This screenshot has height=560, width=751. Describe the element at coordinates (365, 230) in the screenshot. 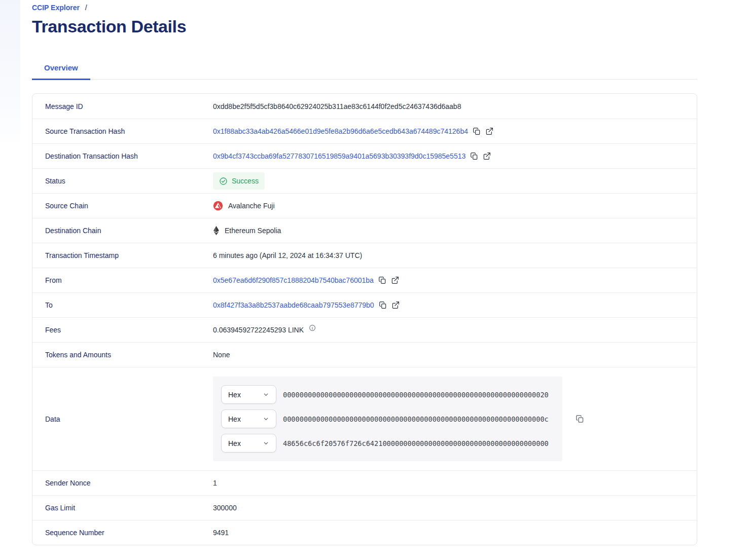

I see `row-destination-chain: Destination Chain Ethereum Sepolia` at that location.